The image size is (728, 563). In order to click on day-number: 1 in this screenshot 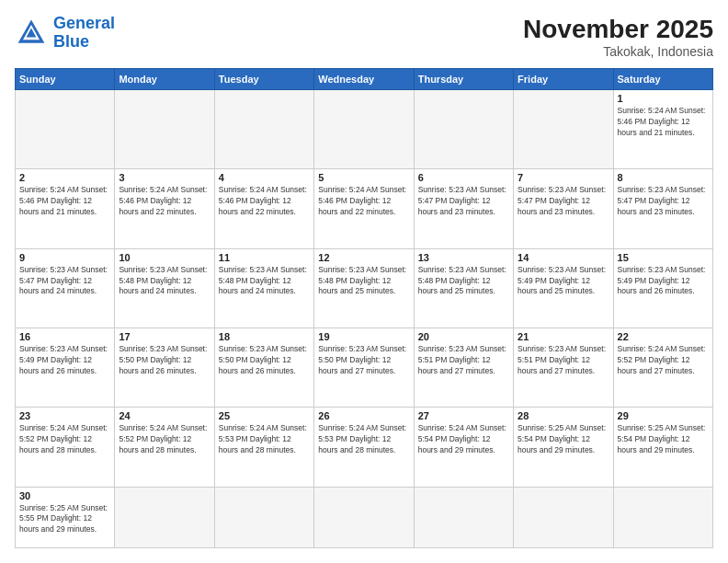, I will do `click(664, 98)`.